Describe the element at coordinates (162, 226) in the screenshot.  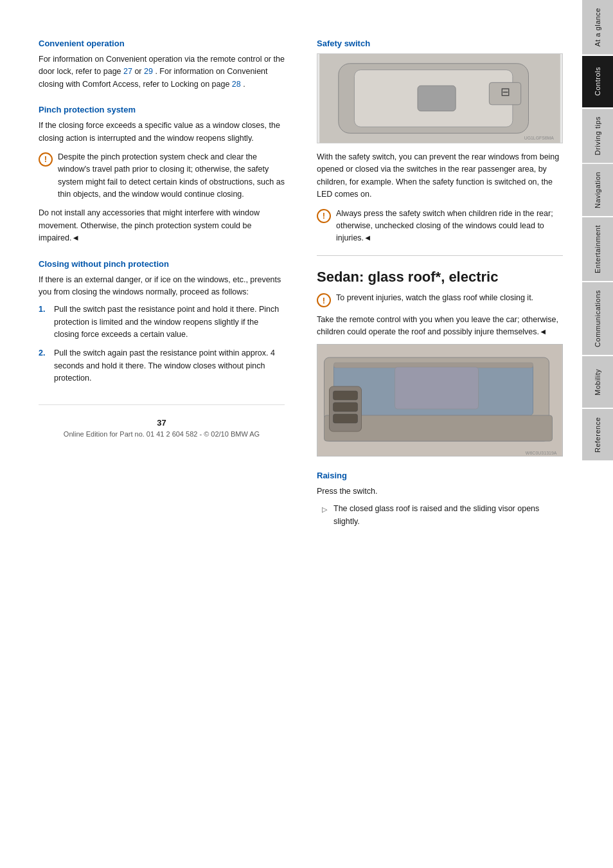
I see `pinch-protection-body2: Do not install any accessories that migh…` at that location.